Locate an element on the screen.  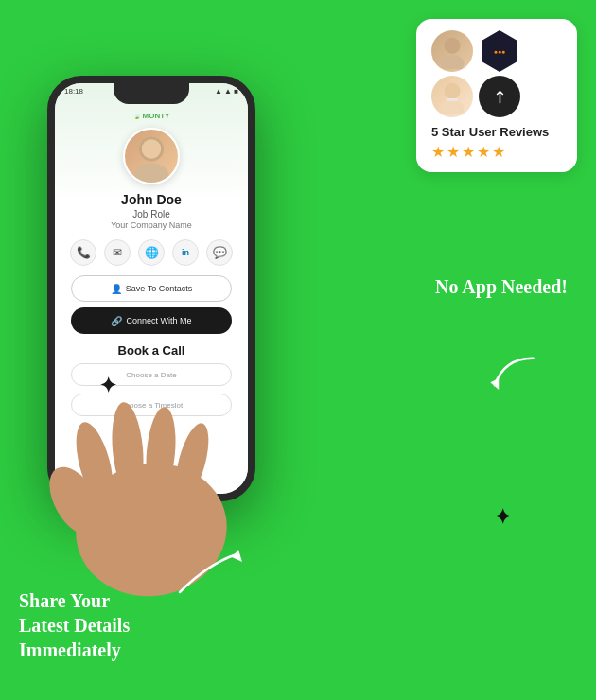
profile-avatar is located at coordinates (151, 156).